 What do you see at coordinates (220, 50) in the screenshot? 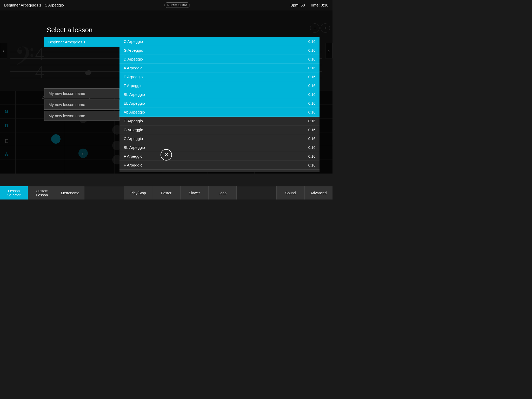
I see `lesson-item-1: G Arpeggio0:16` at bounding box center [220, 50].